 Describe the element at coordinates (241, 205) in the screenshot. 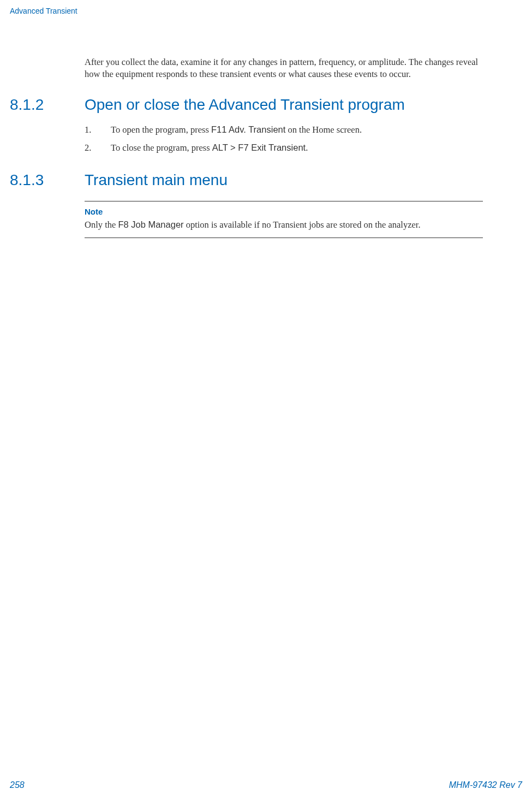

I see `section-813: 8.1.3 Transient main menu Note Only the …` at that location.